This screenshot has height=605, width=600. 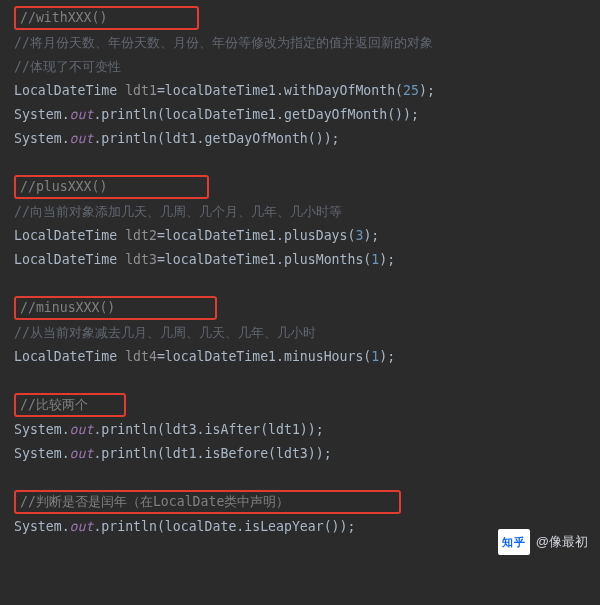 I want to click on code-line: System.out.println(localDateTime1.getDay…, so click(x=307, y=115).